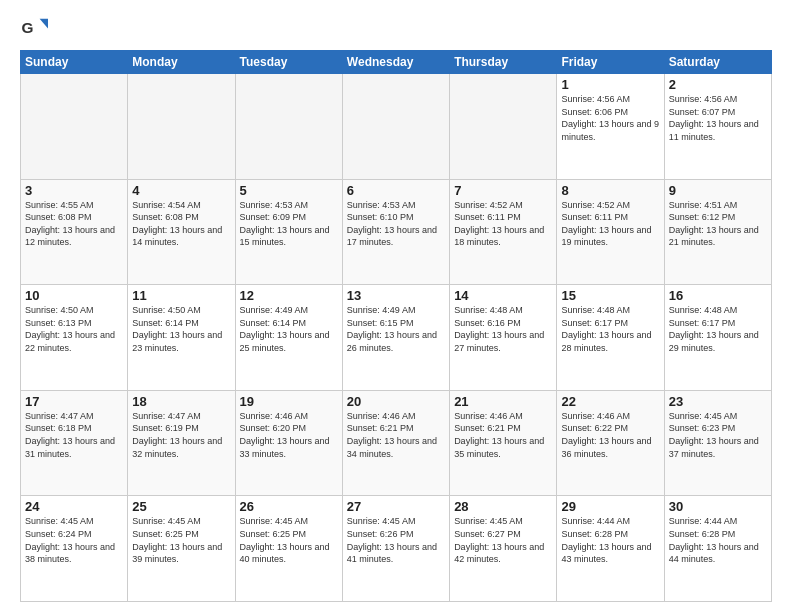  Describe the element at coordinates (610, 549) in the screenshot. I see `calendar-cell: 29Sunrise: 4:44 AM Sunset: 6:28 PM Dayli…` at that location.